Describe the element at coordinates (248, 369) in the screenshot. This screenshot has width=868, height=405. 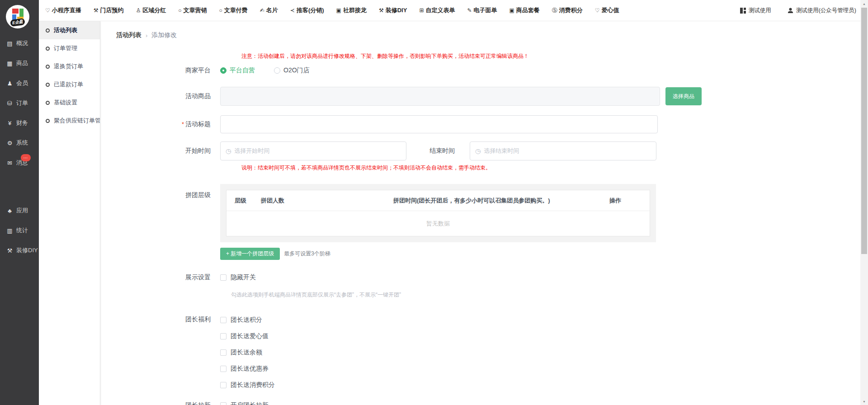
I see `benefit-coupon-checkbox: 团长送优惠券` at that location.